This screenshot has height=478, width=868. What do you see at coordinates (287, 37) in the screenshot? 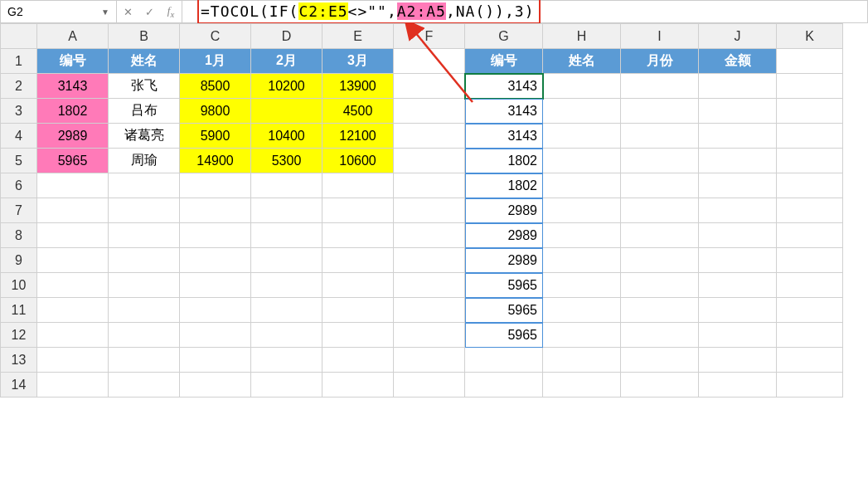
I see `col-header: D` at bounding box center [287, 37].